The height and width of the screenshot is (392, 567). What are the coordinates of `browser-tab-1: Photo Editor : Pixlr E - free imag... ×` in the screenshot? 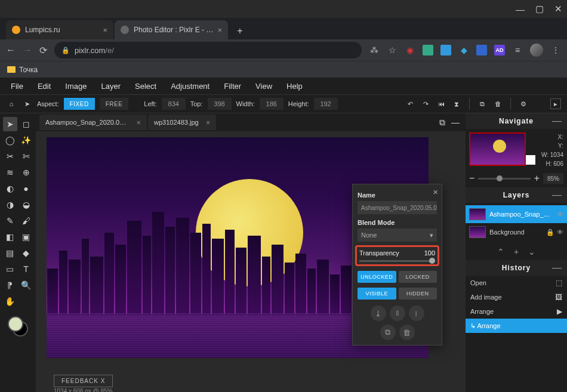 It's located at (171, 30).